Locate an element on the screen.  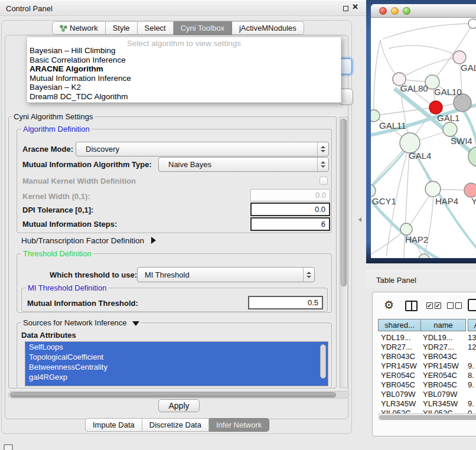
column-header-partial: A is located at coordinates (472, 325).